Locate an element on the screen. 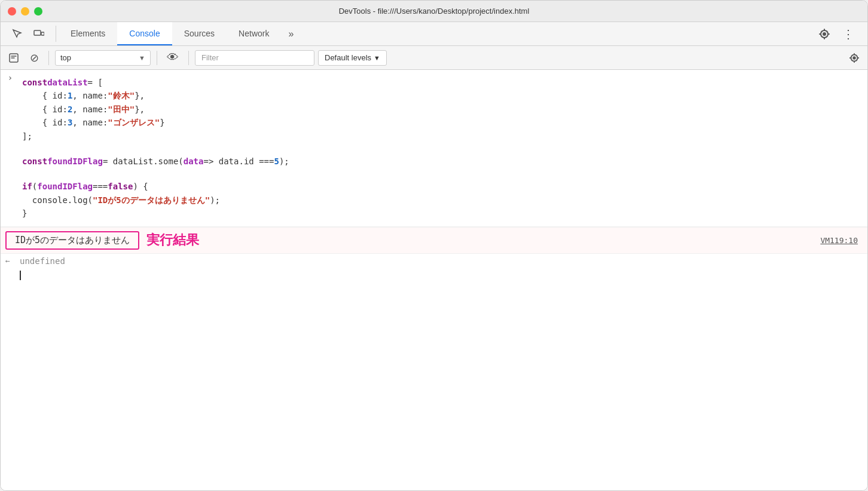 The width and height of the screenshot is (868, 491). code-num-1: 1 is located at coordinates (70, 96).